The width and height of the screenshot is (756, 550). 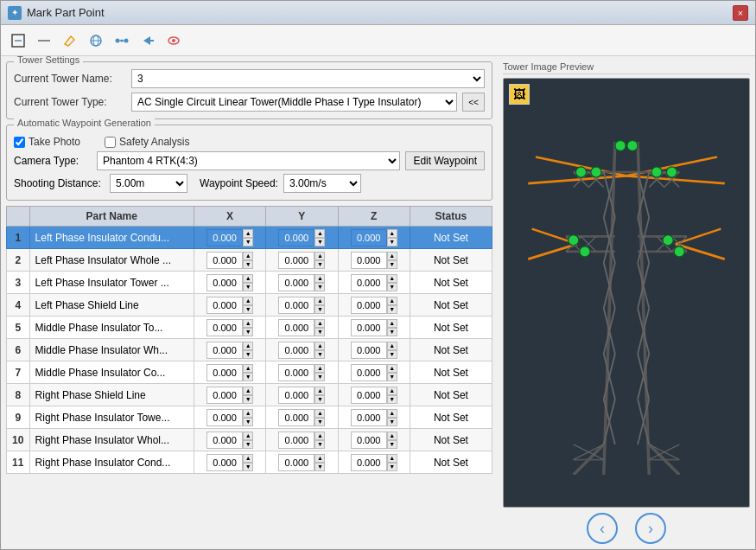 What do you see at coordinates (250, 238) in the screenshot?
I see `table-row: 1Left Phase Insulator Condu...▲▼▲▼▲▼Not …` at bounding box center [250, 238].